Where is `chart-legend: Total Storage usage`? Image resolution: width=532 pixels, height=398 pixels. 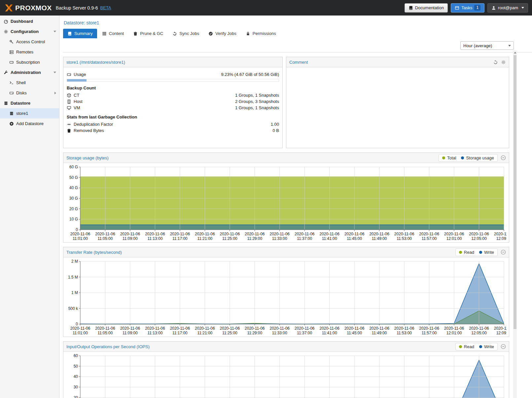
chart-legend: Total Storage usage is located at coordinates (468, 158).